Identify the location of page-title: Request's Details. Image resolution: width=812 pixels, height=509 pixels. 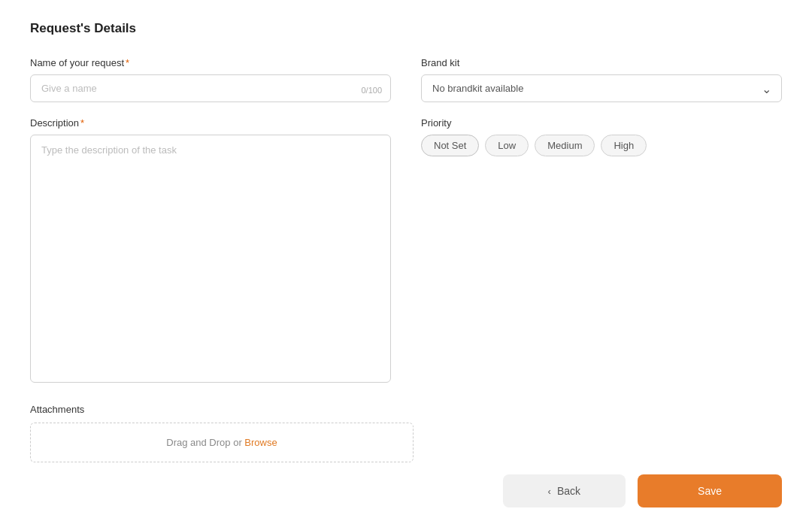
(406, 29).